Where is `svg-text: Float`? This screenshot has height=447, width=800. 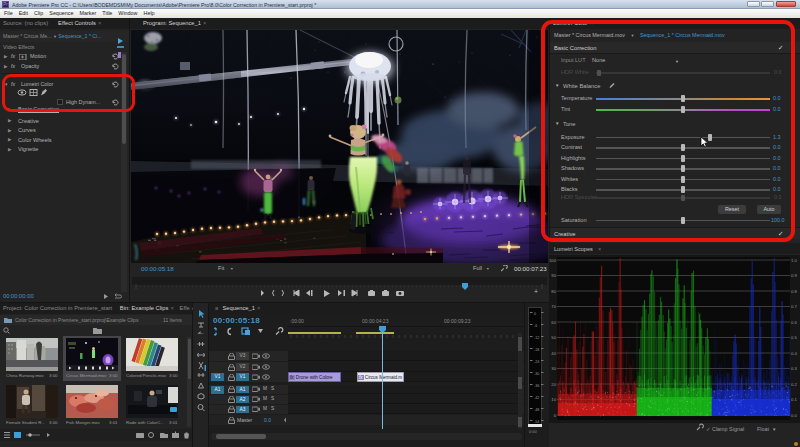
svg-text: Float is located at coordinates (763, 429).